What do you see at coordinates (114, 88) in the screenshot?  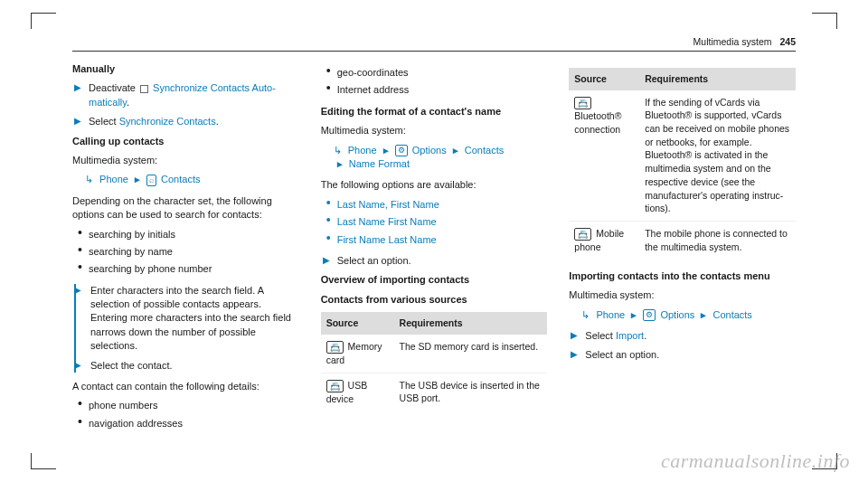 I see `text: Deactivate` at bounding box center [114, 88].